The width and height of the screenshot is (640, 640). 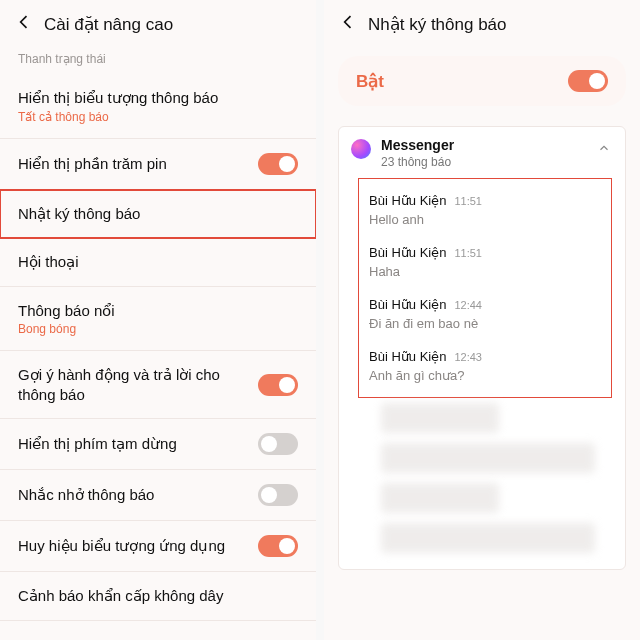 I want to click on header: Cài đặt nâng cao, so click(x=158, y=23).